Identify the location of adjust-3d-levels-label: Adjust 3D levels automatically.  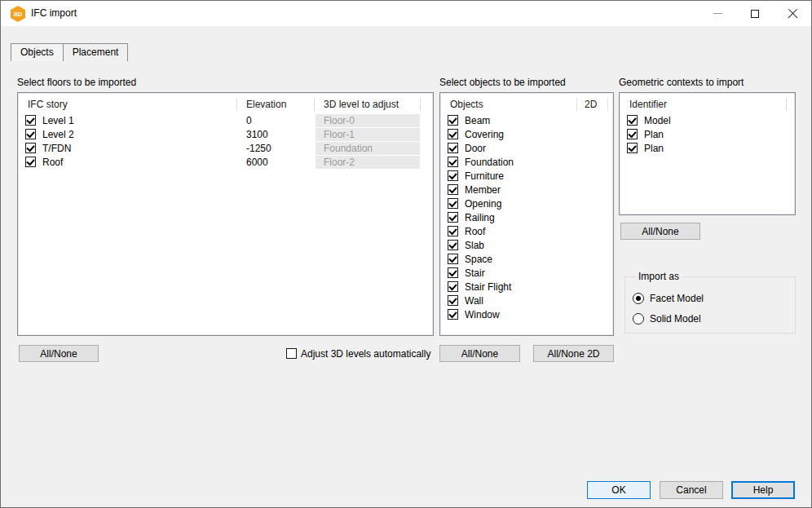
(365, 354).